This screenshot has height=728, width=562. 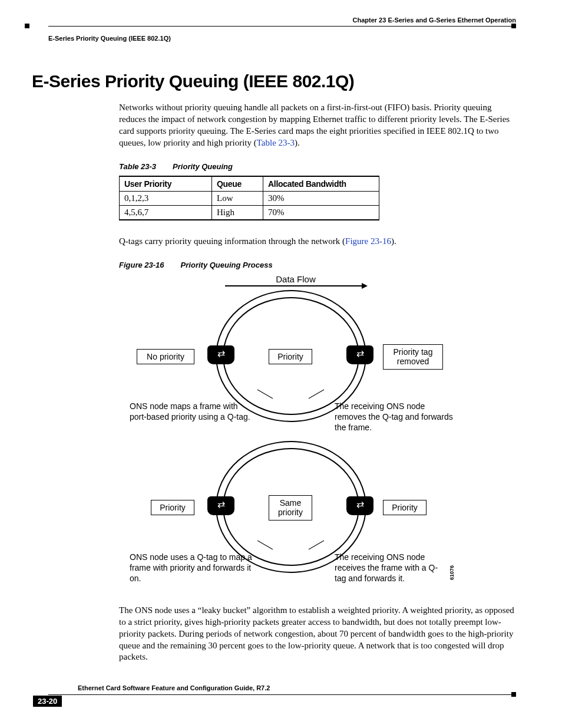 I want to click on intro-paragraph: Networks without priority queuing handle…, so click(x=319, y=126).